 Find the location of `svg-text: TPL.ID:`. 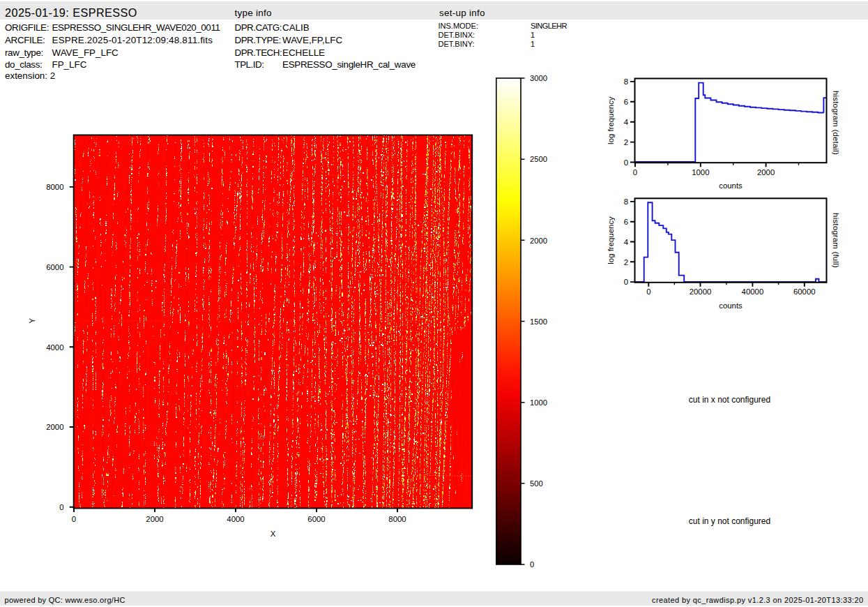

svg-text: TPL.ID: is located at coordinates (250, 64).